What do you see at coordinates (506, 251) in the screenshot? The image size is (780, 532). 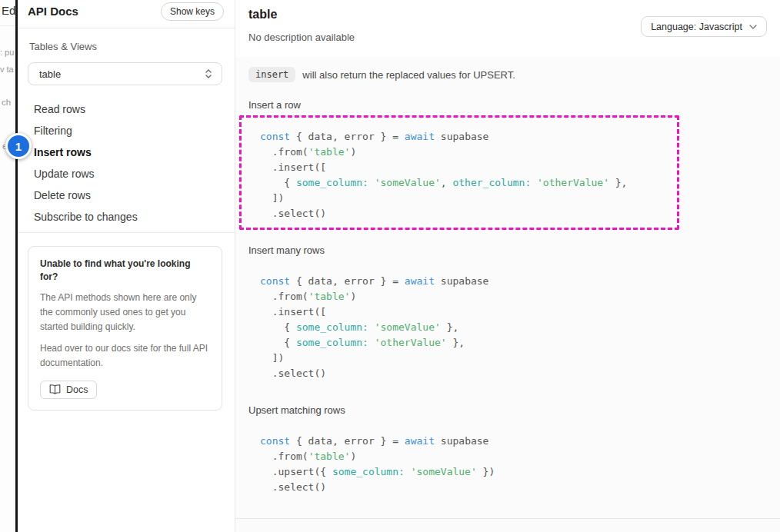 I see `snippet-label: Insert many rows` at bounding box center [506, 251].